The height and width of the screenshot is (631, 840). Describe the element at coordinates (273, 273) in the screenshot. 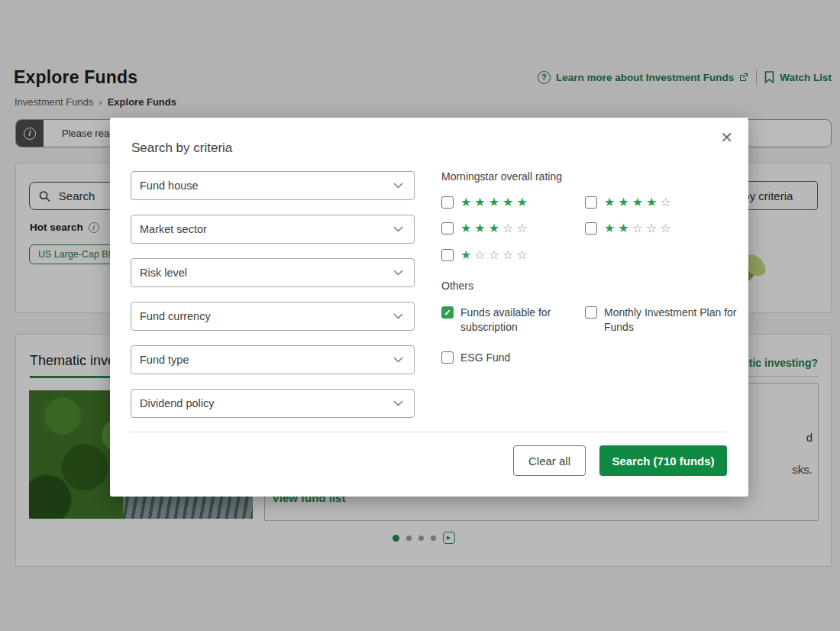

I see `risk-level-dropdown: Risk level` at that location.